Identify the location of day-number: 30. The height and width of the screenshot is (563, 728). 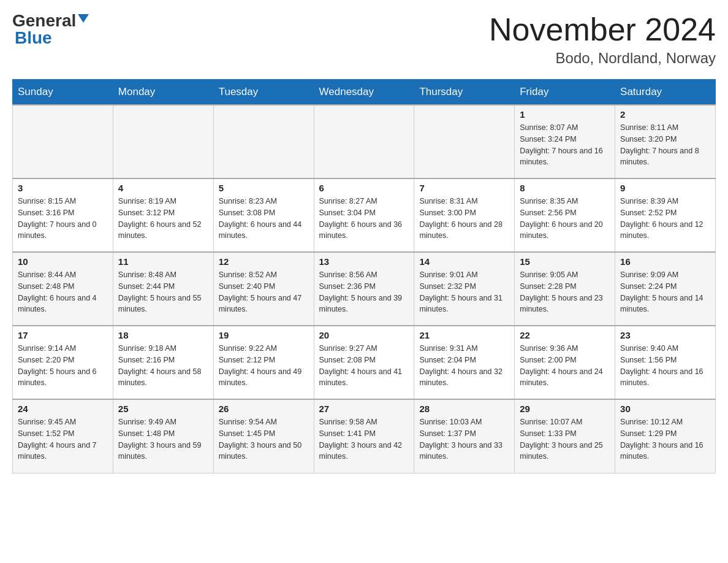
(665, 408).